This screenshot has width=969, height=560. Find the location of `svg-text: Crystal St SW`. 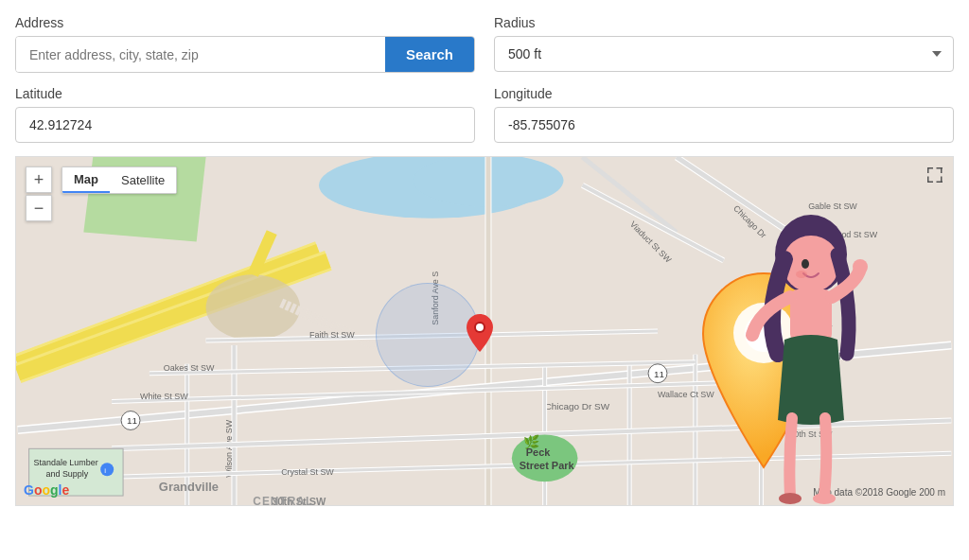

svg-text: Crystal St SW is located at coordinates (308, 472).